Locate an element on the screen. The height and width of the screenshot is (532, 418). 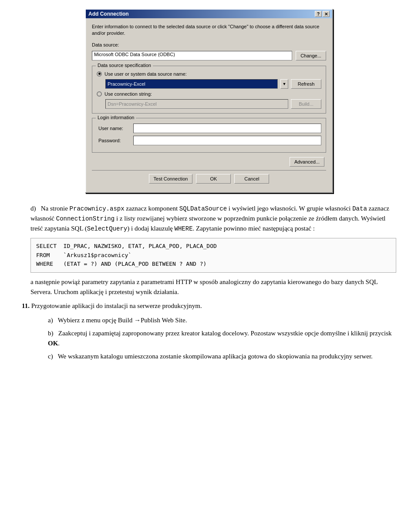
dialog-description: Enter information to connect to the sele… is located at coordinates (209, 30).